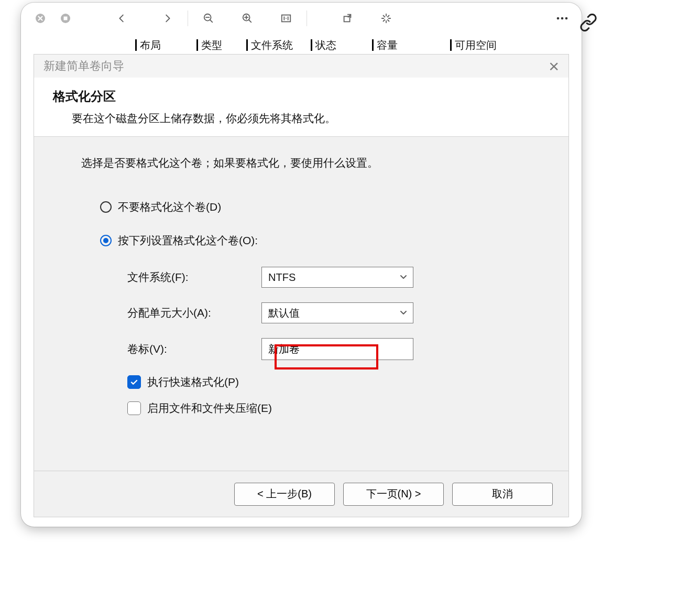  Describe the element at coordinates (210, 408) in the screenshot. I see `compression-label: 启用文件和文件夹压缩(E)` at that location.